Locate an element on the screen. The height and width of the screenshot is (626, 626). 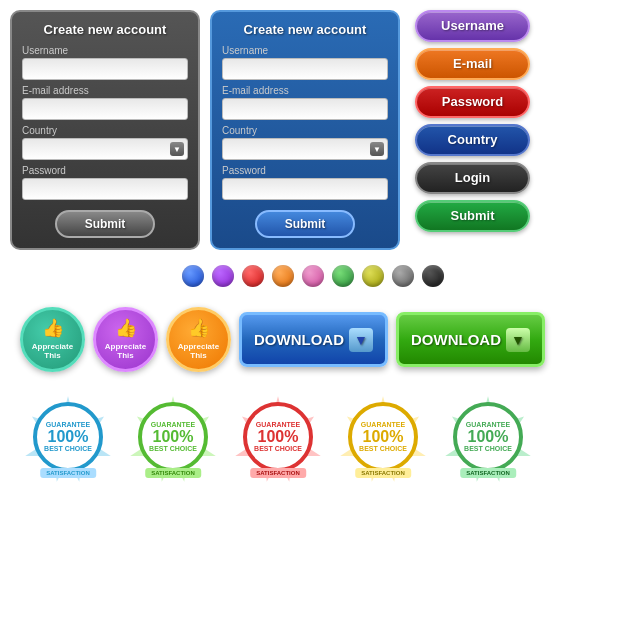
thumbs-up-icon-orange: 👍 is located at coordinates (199, 329).